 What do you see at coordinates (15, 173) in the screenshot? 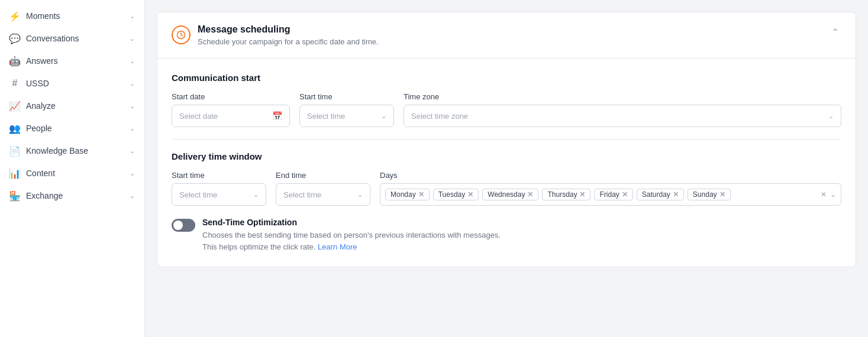
I see `content-icon: 📊` at bounding box center [15, 173].